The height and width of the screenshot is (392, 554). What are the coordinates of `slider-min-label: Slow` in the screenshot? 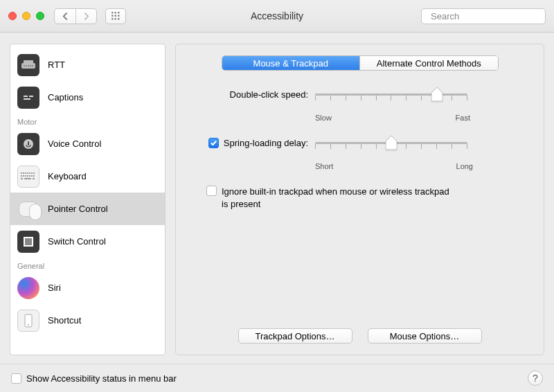 It's located at (323, 118).